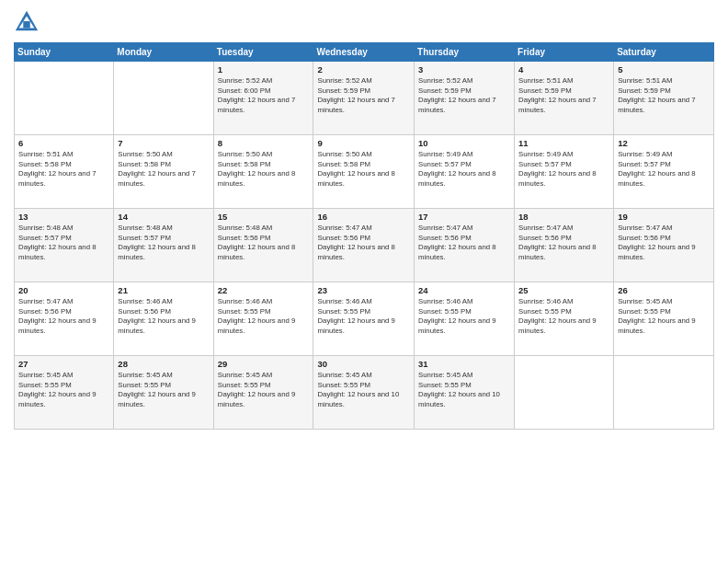 This screenshot has width=728, height=563. Describe the element at coordinates (64, 393) in the screenshot. I see `day-cell: 27Sunrise: 5:45 AM Sunset: 5:55 PM Dayli…` at that location.